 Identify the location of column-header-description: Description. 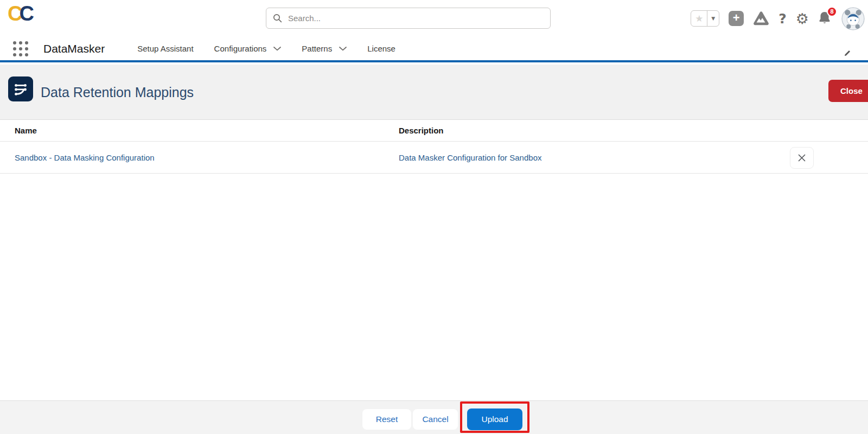
(626, 130).